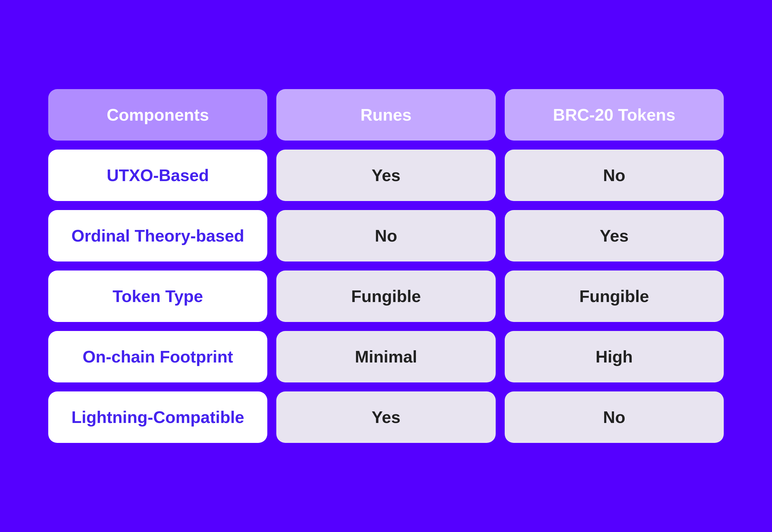 The height and width of the screenshot is (532, 772). I want to click on row4-component: On-chain Footprint, so click(158, 357).